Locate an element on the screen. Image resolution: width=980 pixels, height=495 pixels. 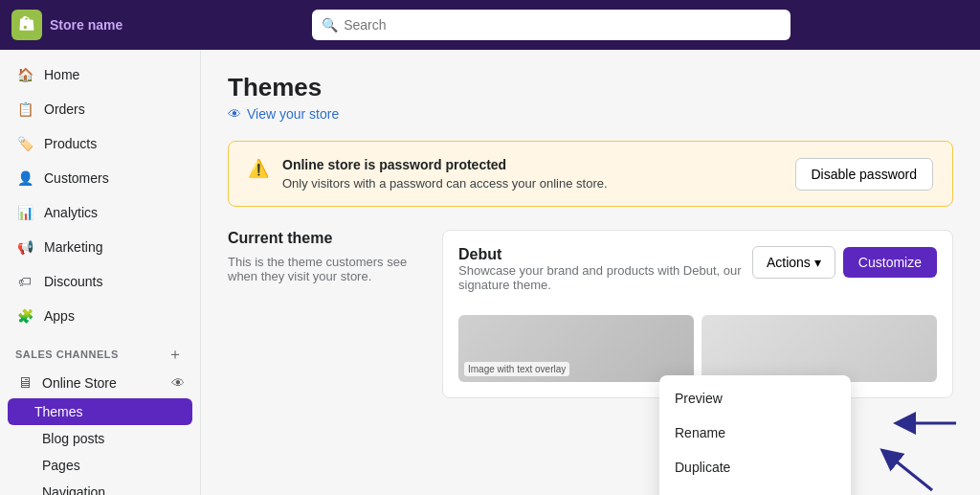
sidebar-item-discounts-label: Discounts is located at coordinates (73, 281).